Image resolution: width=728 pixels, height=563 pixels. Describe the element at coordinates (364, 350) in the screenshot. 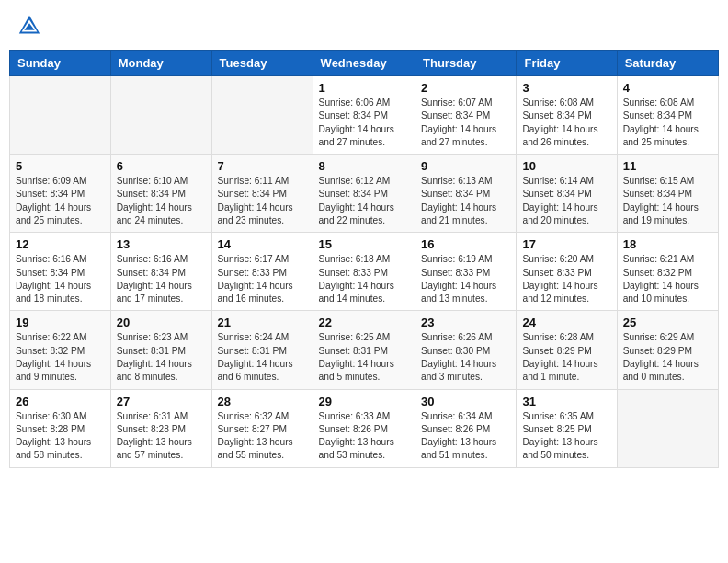

I see `calendar-week-row: 19Sunrise: 6:22 AM Sunset: 8:32 PM Dayli…` at that location.